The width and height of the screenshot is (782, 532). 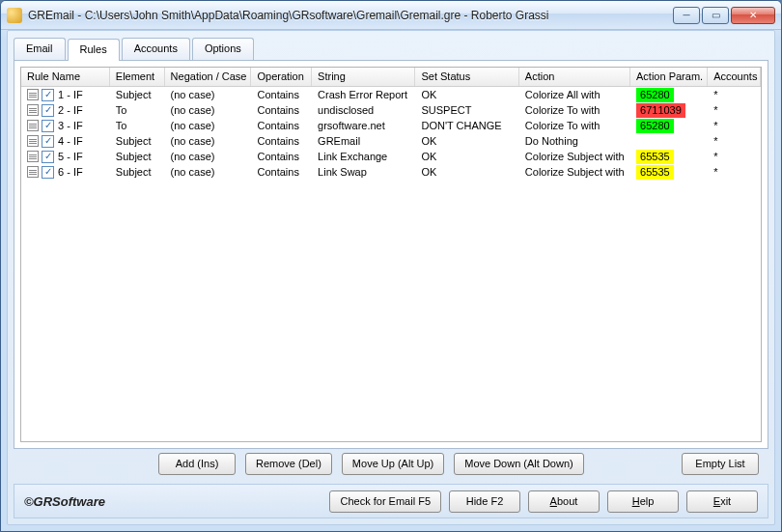 I want to click on window-title: GREmail - C:\Users\John Smith\AppData\Ro…, so click(x=350, y=15).